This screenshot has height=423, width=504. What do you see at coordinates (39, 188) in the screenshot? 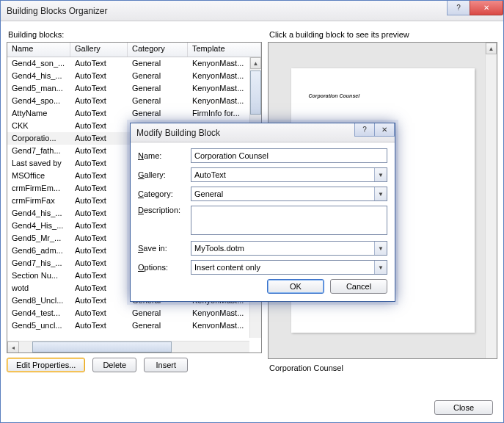
I see `cell-name: crmFirmEm...` at bounding box center [39, 188].